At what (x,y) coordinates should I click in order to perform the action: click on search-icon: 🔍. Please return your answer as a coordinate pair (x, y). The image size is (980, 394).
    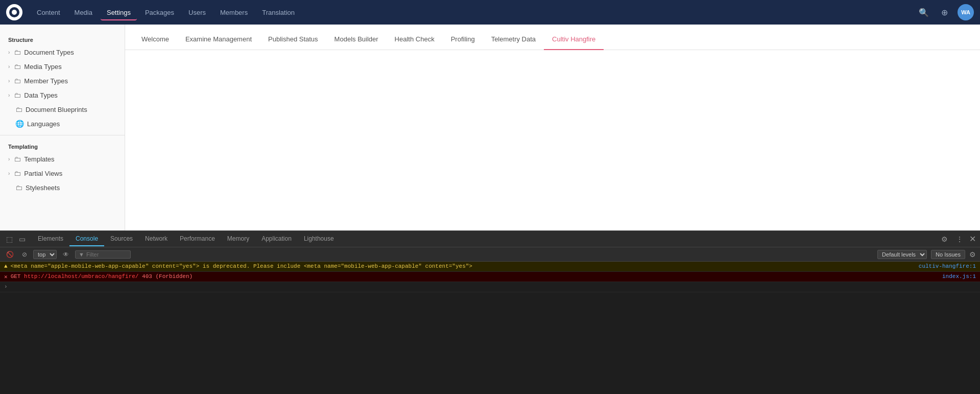
    Looking at the image, I should click on (924, 12).